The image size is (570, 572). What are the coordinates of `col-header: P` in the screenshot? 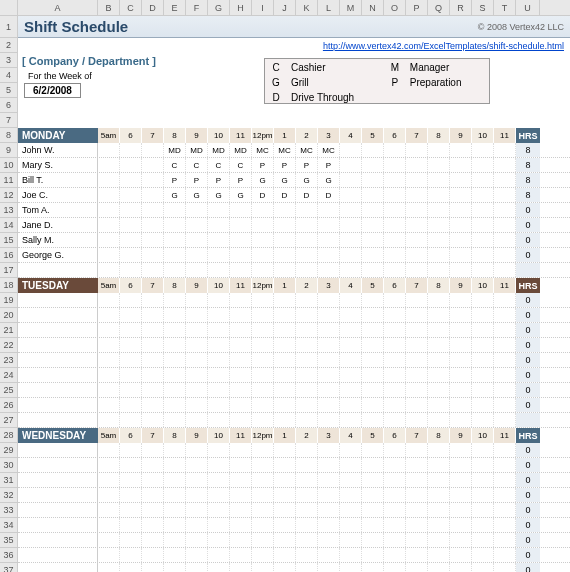 It's located at (417, 8).